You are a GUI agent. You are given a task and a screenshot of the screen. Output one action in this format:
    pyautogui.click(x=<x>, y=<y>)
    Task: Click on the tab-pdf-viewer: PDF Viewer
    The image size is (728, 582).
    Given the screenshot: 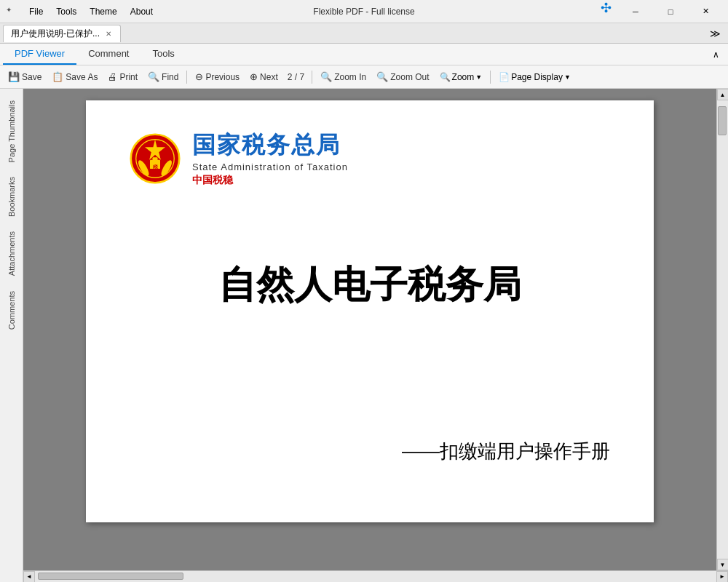 What is the action you would take?
    pyautogui.click(x=39, y=54)
    